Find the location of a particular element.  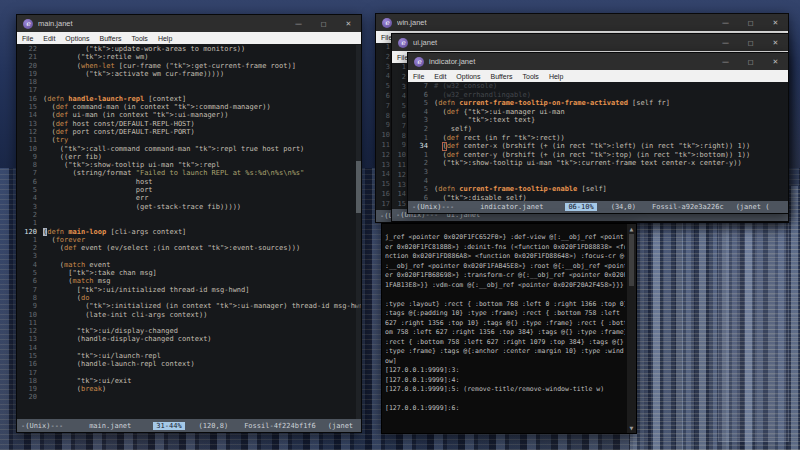

scroll-down-icon: ▼ is located at coordinates (632, 428).